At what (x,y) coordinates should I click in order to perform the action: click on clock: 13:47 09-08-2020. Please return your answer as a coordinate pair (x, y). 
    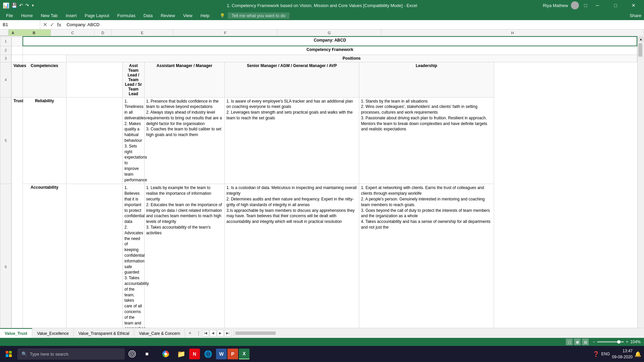
    Looking at the image, I should click on (623, 354).